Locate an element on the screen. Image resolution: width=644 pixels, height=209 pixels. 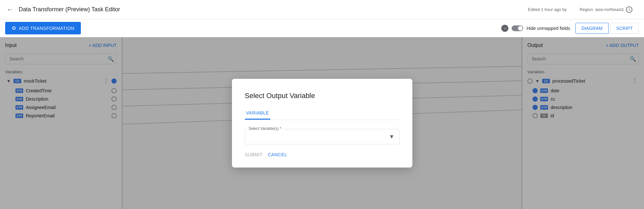
toggle-thumb is located at coordinates (520, 28).